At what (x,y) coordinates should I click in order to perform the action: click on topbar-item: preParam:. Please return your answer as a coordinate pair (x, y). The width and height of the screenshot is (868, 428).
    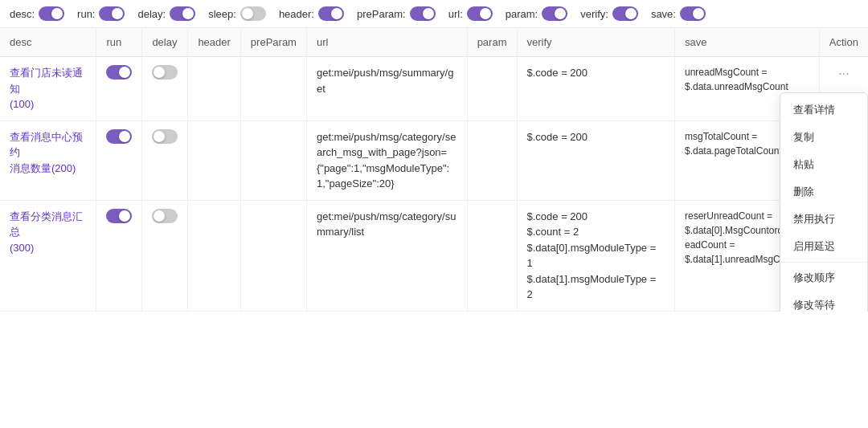
    Looking at the image, I should click on (396, 14).